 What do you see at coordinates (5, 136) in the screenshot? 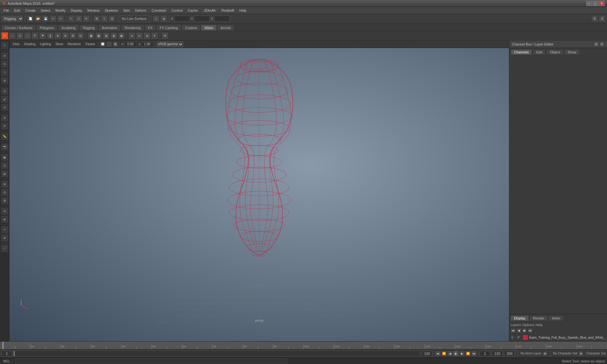
I see `left-measure-tool: 📏` at bounding box center [5, 136].